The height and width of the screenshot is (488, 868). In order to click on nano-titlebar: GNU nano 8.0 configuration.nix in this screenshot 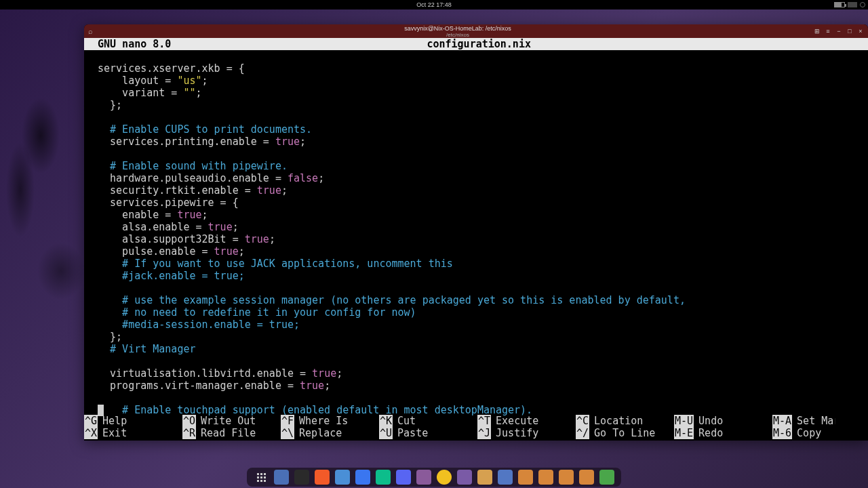, I will do `click(476, 44)`.